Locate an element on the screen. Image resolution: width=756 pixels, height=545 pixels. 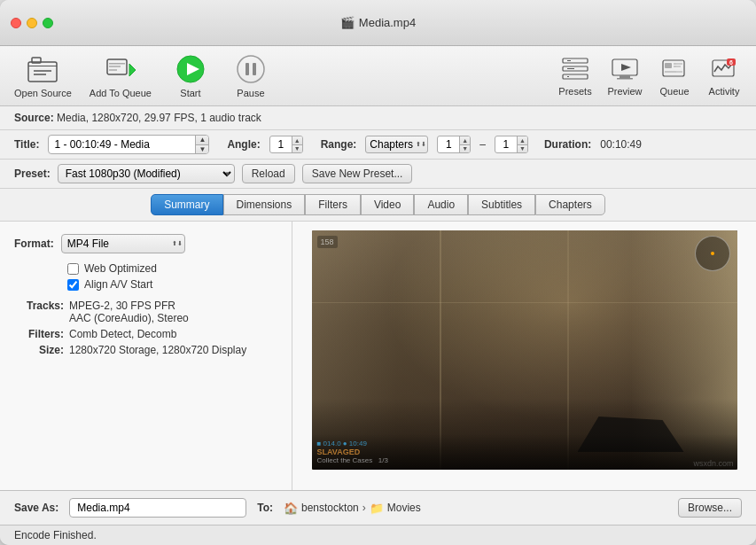
title-stepper: ▲ ▼ is located at coordinates (202, 144).